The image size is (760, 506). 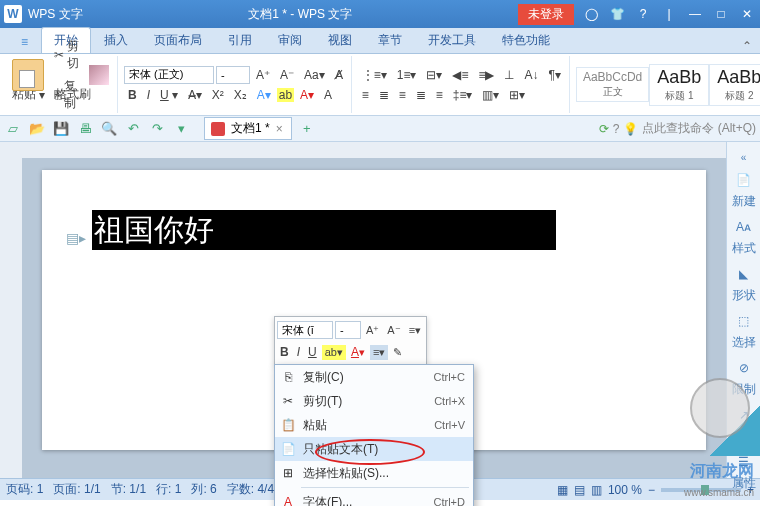 What do you see at coordinates (340, 40) in the screenshot?
I see `tab-view: 视图` at bounding box center [340, 40].